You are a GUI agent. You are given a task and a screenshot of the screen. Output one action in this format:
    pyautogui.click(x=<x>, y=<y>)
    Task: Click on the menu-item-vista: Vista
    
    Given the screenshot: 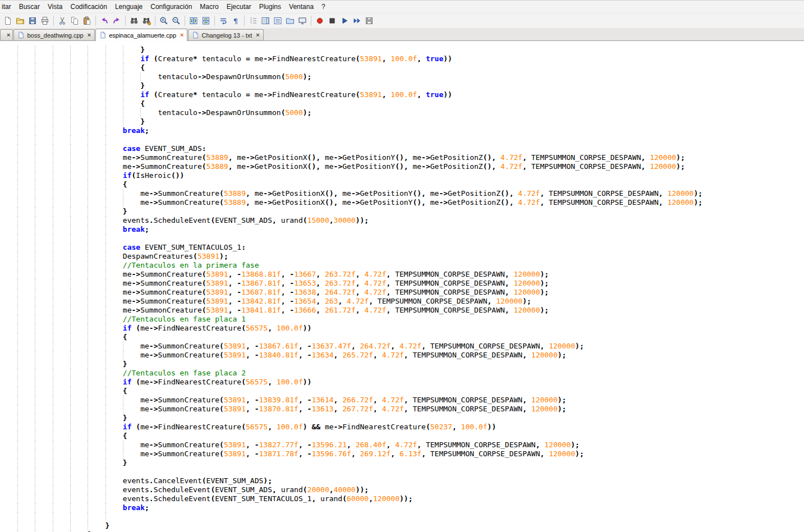 What is the action you would take?
    pyautogui.click(x=55, y=7)
    